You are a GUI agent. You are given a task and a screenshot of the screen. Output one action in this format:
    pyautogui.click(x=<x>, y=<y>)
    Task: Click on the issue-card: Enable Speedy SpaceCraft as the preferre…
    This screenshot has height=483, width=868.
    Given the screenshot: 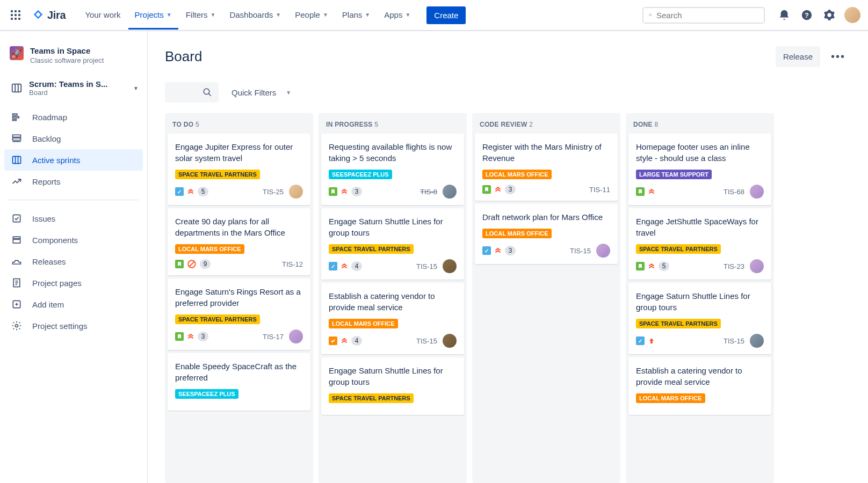 What is the action you would take?
    pyautogui.click(x=239, y=382)
    